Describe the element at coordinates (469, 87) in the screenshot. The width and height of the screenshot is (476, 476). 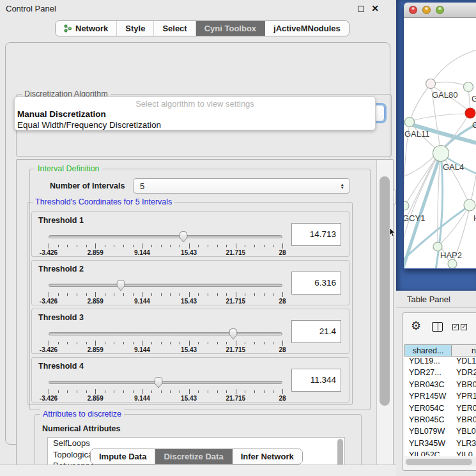
I see `network-node-node-top-right` at that location.